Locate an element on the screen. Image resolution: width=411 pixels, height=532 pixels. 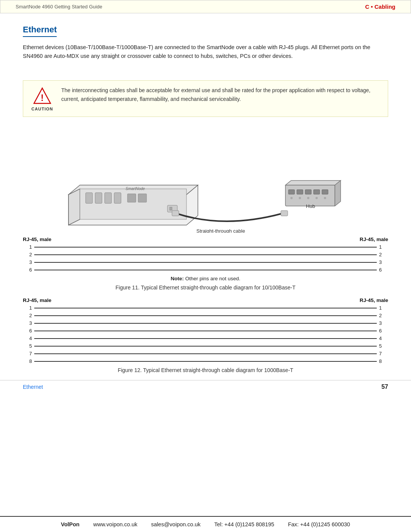
pin-left: 4 is located at coordinates (27, 338).